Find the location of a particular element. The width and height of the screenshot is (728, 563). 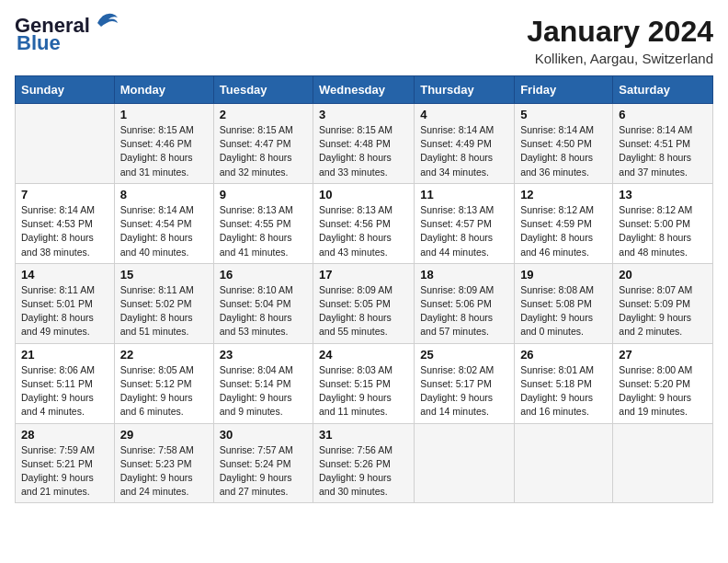

day-info: Sunrise: 8:14 AM Sunset: 4:54 PM Dayligh… is located at coordinates (164, 232).